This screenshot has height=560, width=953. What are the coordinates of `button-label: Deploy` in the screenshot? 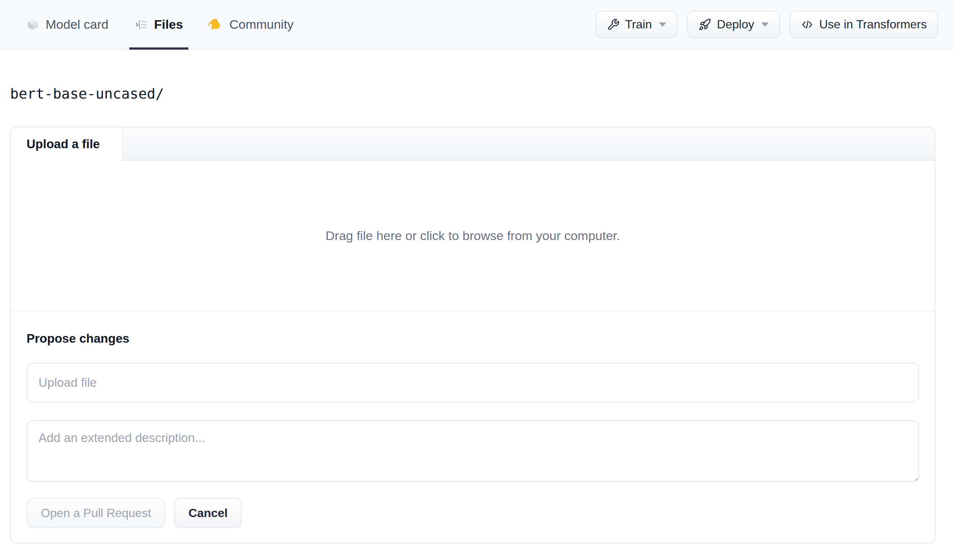 It's located at (735, 24).